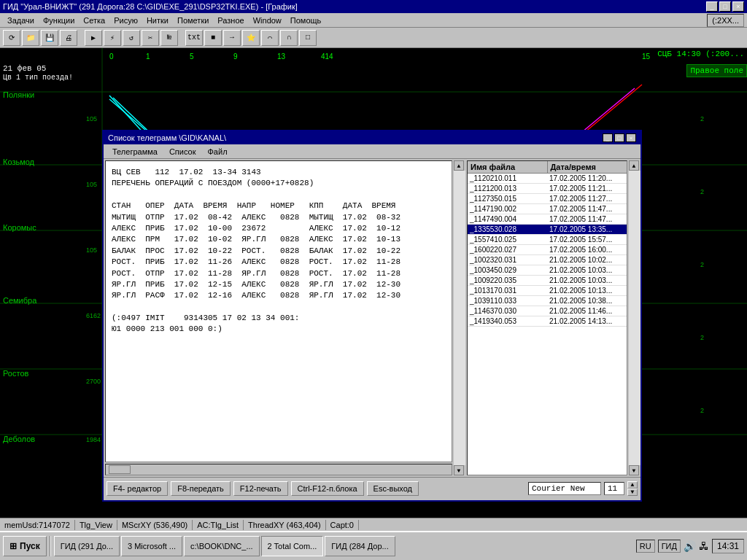 This screenshot has width=747, height=560. I want to click on file-list-row: _1419340.05321.02.2005 14:13..., so click(547, 322).